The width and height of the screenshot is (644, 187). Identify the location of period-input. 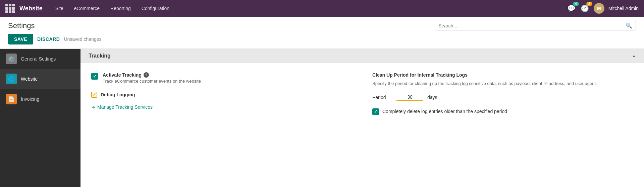
(410, 97).